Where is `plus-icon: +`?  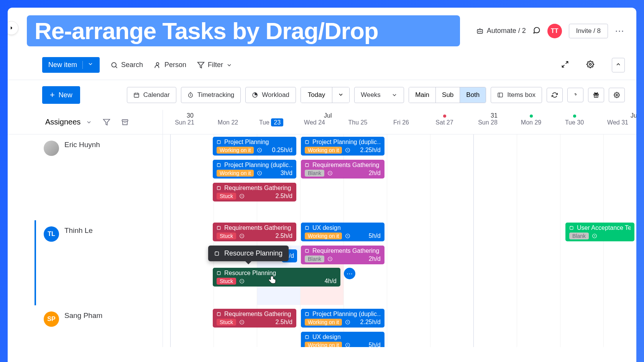 plus-icon: + is located at coordinates (52, 95).